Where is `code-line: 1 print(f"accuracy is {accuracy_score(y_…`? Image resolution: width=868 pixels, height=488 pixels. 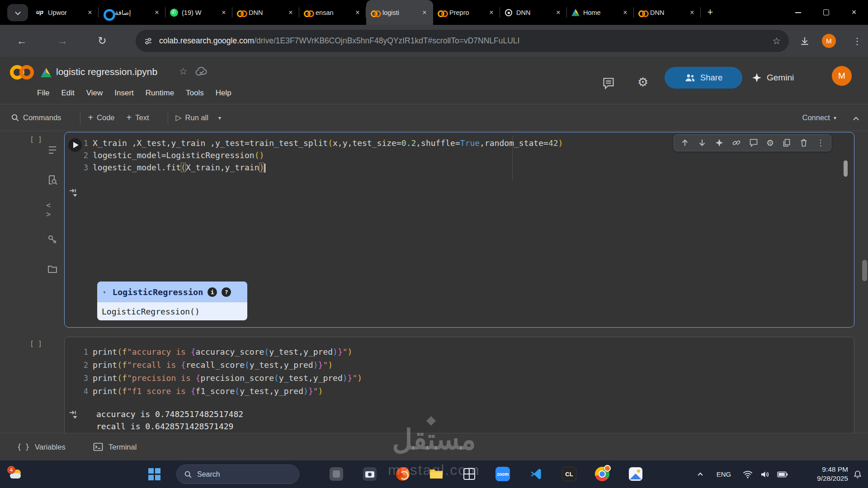
code-line: 1 print(f"accuracy is {accuracy_score(y_… is located at coordinates (446, 352).